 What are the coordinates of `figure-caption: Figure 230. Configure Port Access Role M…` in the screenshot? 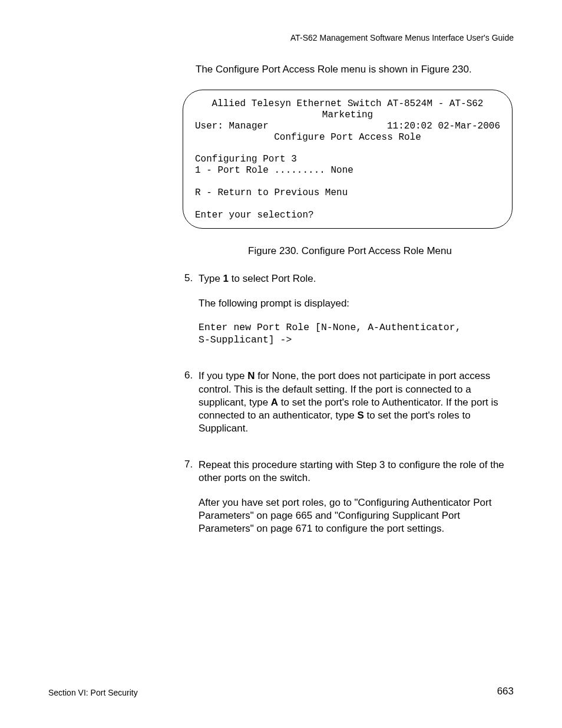 It's located at (350, 251).